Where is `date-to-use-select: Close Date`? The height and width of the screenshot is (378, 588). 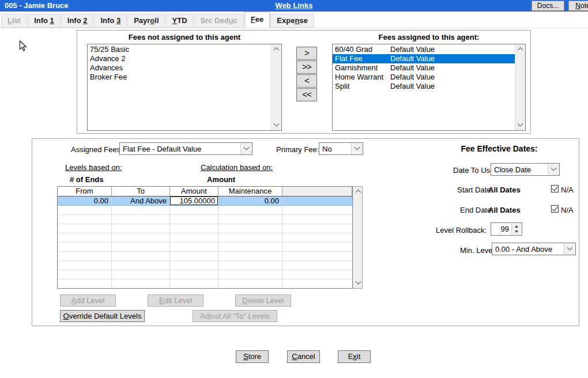
date-to-use-select: Close Date is located at coordinates (525, 169).